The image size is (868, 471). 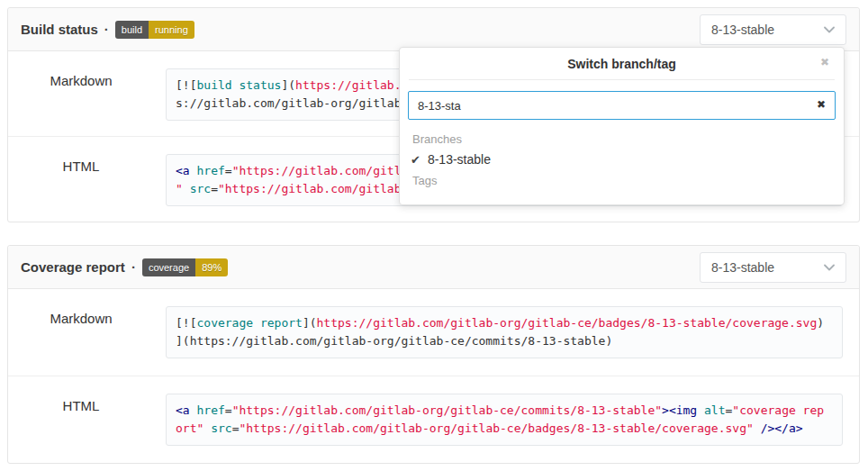 I want to click on build-status-header: Build status · build running 8-13-stable, so click(x=434, y=30).